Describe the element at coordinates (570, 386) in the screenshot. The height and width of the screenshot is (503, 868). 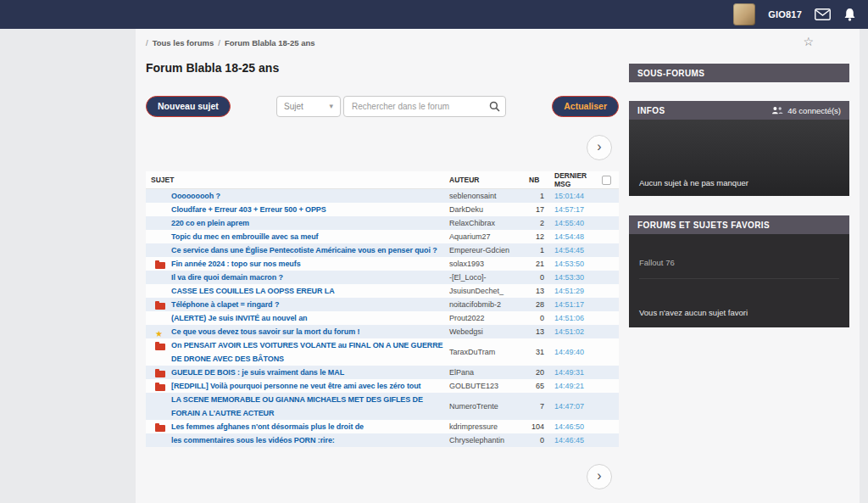
I see `last-message-link: 14:49:21` at that location.